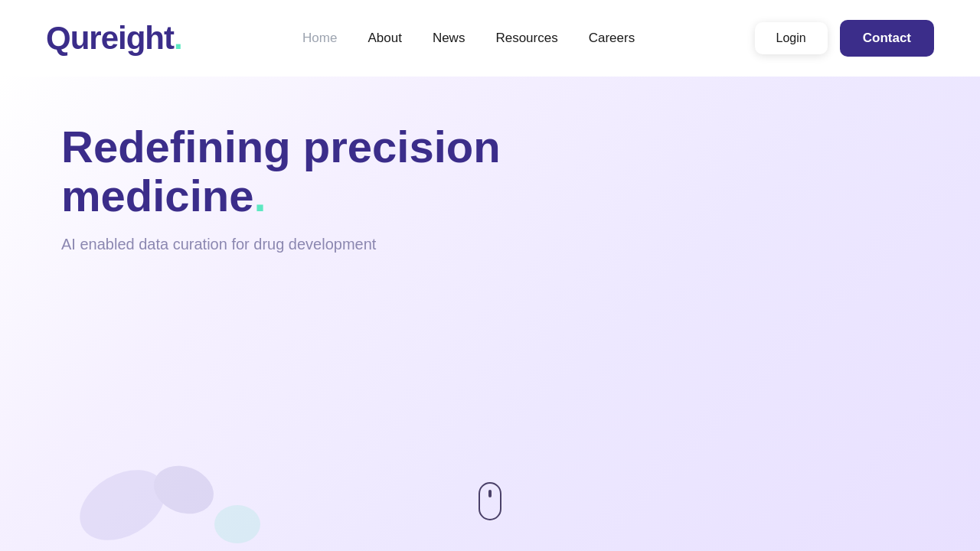 The width and height of the screenshot is (980, 551). Describe the element at coordinates (253, 245) in the screenshot. I see `hero-subtitle: AI enabled data curation for drug develo…` at that location.